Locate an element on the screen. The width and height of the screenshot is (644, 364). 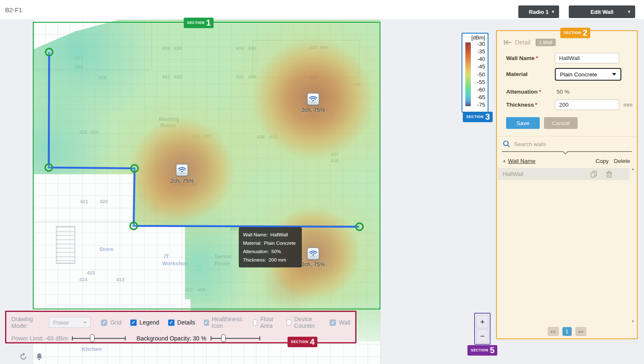
layer-checkbox-group: ✓Grid✓Legend✓Details✓Healthiness IconFlo… is located at coordinates (225, 322).